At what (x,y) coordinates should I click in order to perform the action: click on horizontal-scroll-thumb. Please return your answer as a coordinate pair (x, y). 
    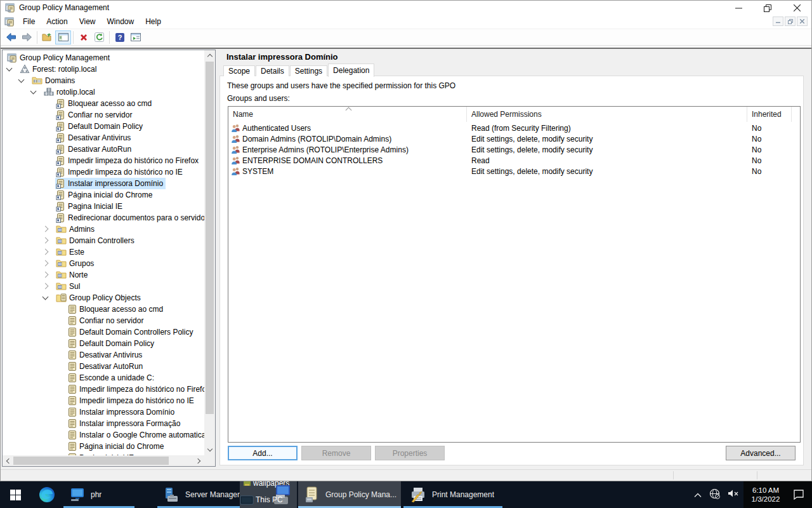
    Looking at the image, I should click on (91, 461).